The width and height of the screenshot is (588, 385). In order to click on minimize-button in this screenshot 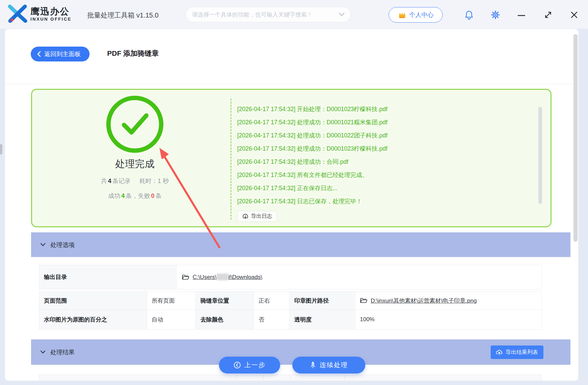, I will do `click(521, 16)`.